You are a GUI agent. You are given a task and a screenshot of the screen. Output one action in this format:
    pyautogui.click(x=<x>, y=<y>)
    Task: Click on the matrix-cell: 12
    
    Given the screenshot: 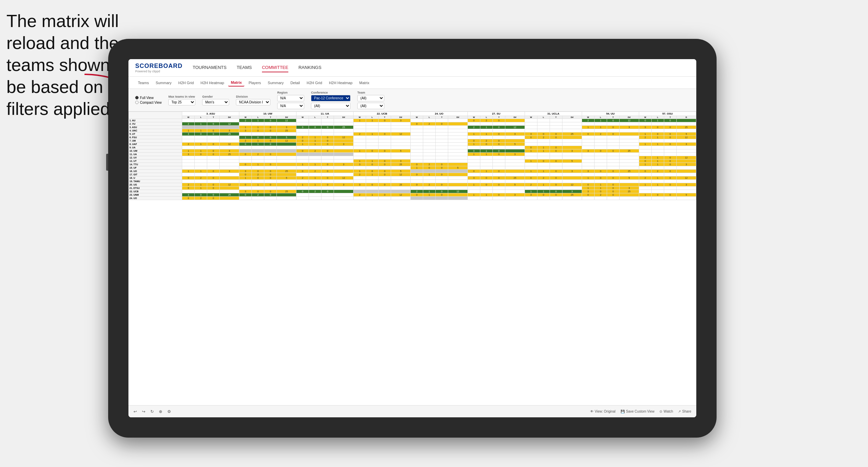 What is the action you would take?
    pyautogui.click(x=230, y=144)
    